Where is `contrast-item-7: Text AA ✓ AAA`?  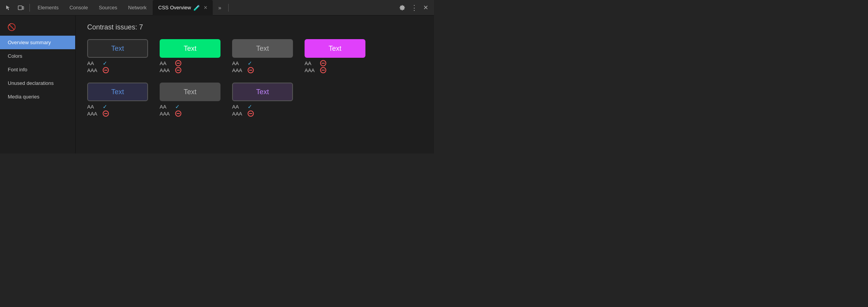 contrast-item-7: Text AA ✓ AAA is located at coordinates (263, 100).